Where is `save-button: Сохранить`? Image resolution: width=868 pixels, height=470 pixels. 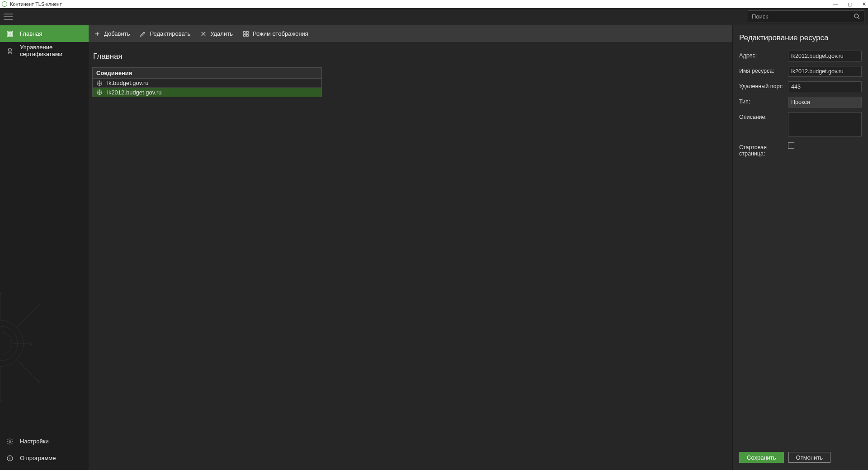 save-button: Сохранить is located at coordinates (761, 457).